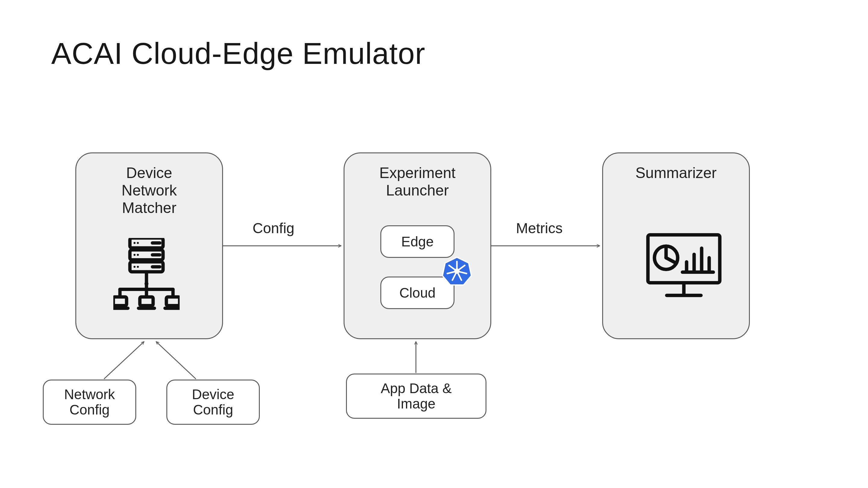 The width and height of the screenshot is (868, 488). Describe the element at coordinates (146, 277) in the screenshot. I see `server-network-icon` at that location.